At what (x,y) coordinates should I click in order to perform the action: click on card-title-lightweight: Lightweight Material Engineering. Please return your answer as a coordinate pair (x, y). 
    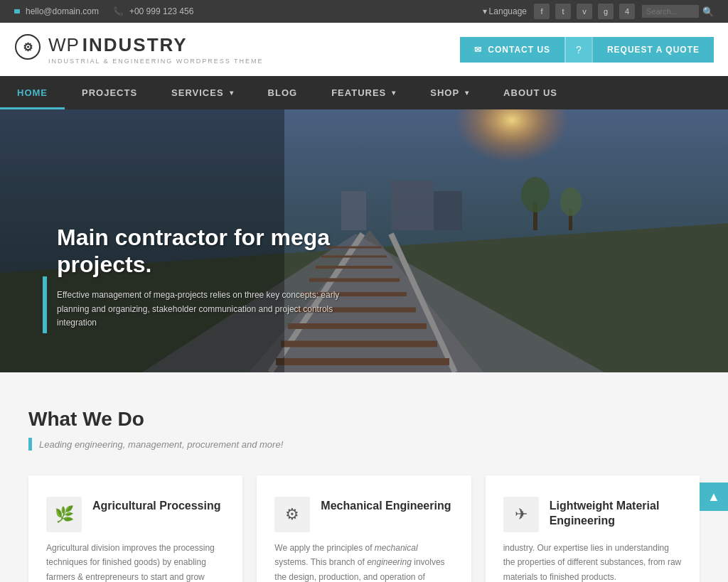
    Looking at the image, I should click on (616, 513).